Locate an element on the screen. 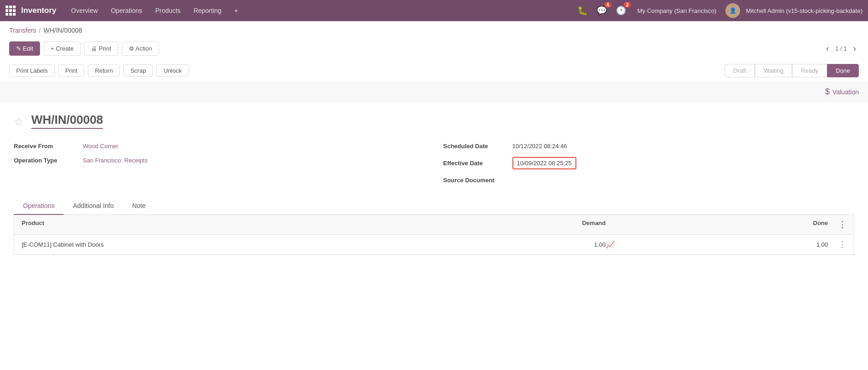  step-draft: Draft is located at coordinates (740, 71).